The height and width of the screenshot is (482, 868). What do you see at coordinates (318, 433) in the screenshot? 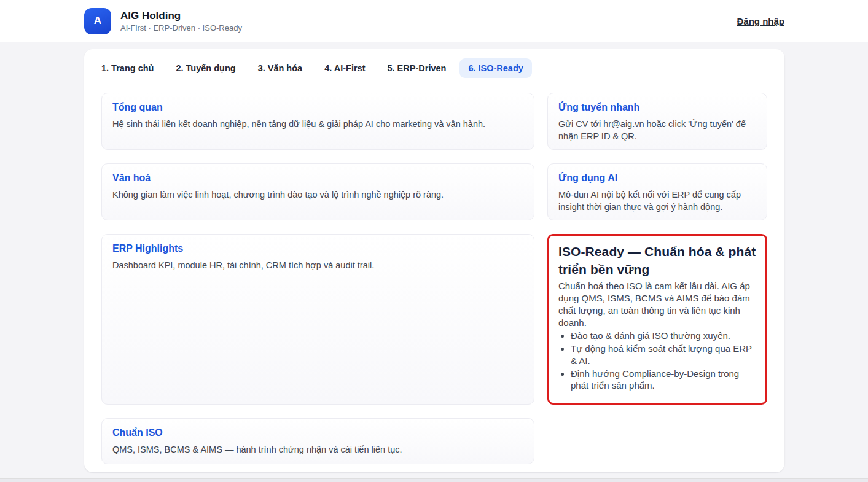
I see `card-chuan-iso-title: Chuẩn ISO` at bounding box center [318, 433].